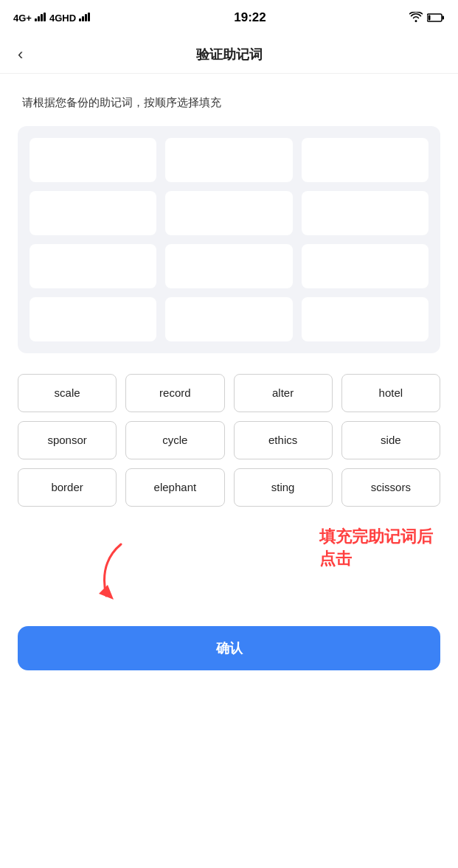 The height and width of the screenshot is (868, 458). What do you see at coordinates (229, 440) in the screenshot?
I see `word-grid: scalerecordalterhotelsponsorcycleethicss…` at bounding box center [229, 440].